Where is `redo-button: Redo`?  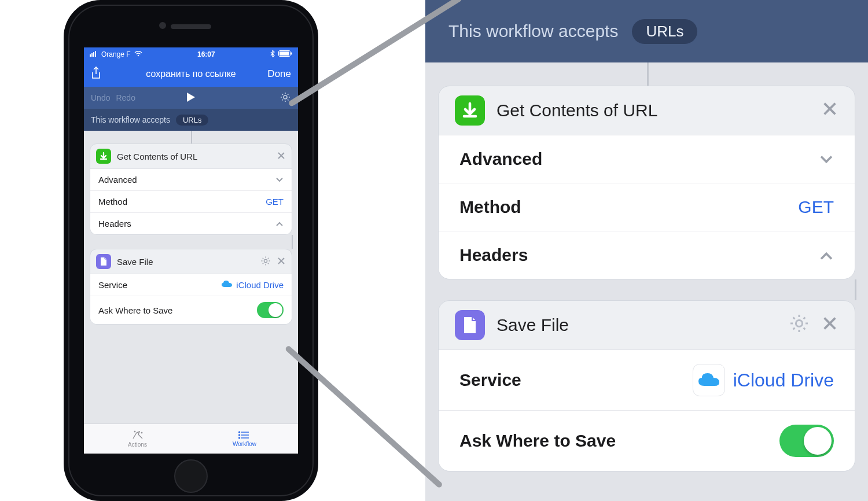 redo-button: Redo is located at coordinates (125, 98).